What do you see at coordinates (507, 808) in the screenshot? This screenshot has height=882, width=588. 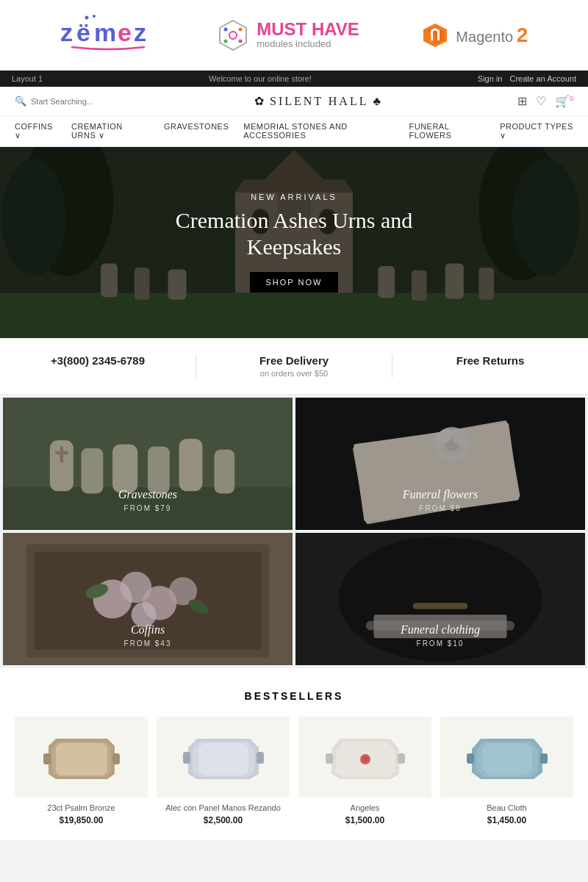 I see `product-name-4: Beau Cloth` at bounding box center [507, 808].